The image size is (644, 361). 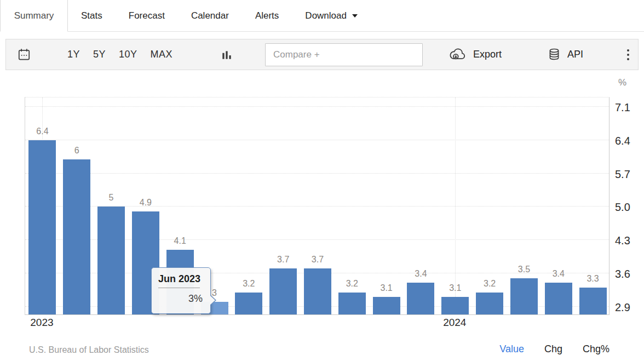 I want to click on bar-value-label: 4.1, so click(x=180, y=241).